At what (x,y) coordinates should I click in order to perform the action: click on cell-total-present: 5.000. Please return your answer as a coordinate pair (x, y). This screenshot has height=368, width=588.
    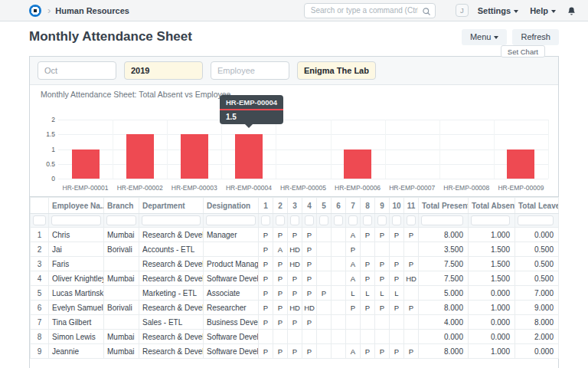
    Looking at the image, I should click on (444, 293).